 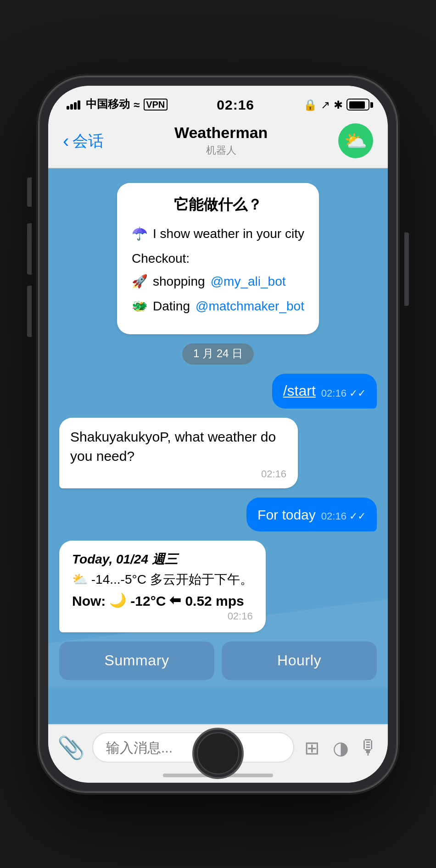 What do you see at coordinates (324, 391) in the screenshot?
I see `outgoing-start: /start 02:16 ✓✓` at bounding box center [324, 391].